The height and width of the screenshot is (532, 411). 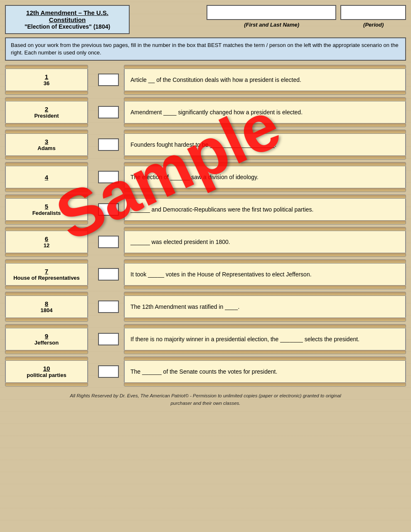 What do you see at coordinates (205, 177) in the screenshot?
I see `matching-row-4: 4The election of ______ saw a division o…` at bounding box center [205, 177].